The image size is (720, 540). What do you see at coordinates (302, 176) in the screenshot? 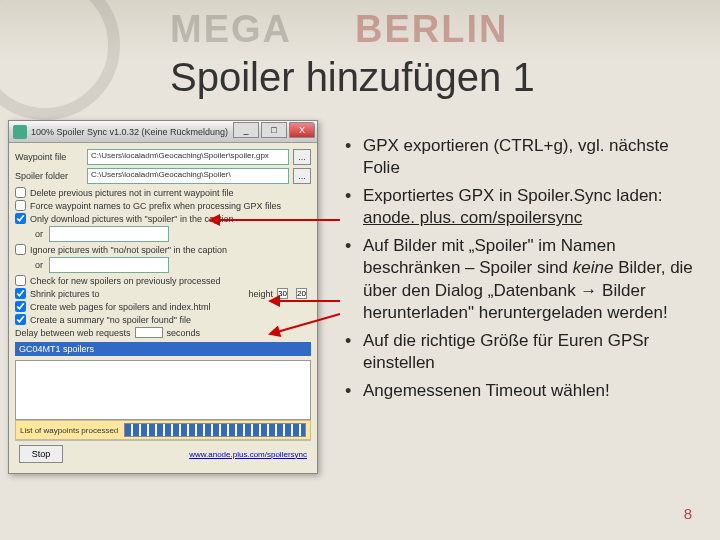
I see `spoiler-browse-button: ...` at bounding box center [302, 176].